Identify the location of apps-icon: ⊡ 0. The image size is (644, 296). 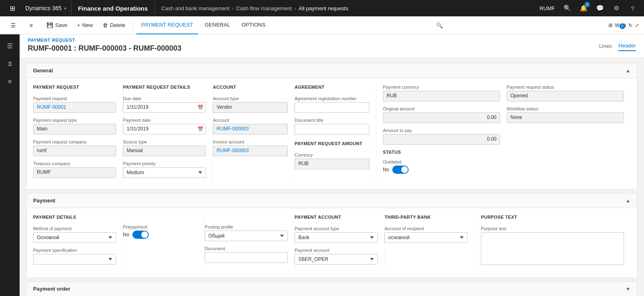
(624, 25).